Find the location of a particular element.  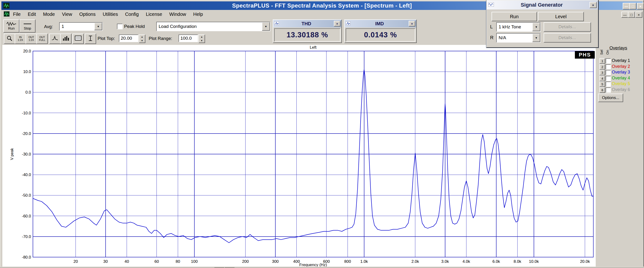

peak-hold-checkbox is located at coordinates (120, 26).